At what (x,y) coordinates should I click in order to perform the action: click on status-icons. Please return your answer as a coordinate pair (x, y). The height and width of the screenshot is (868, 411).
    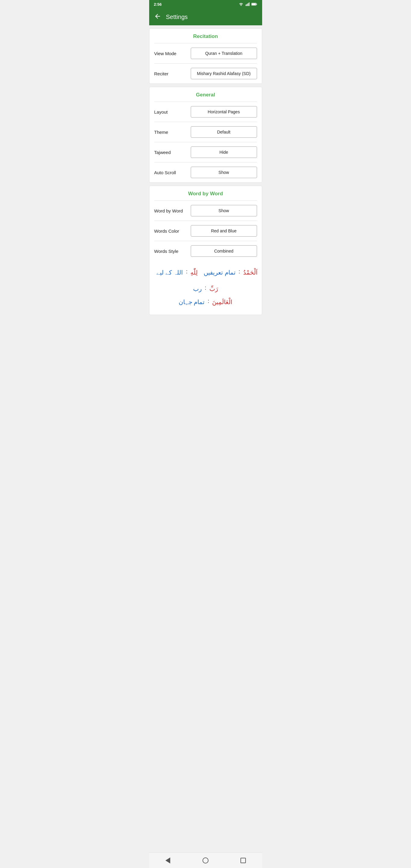
    Looking at the image, I should click on (248, 4).